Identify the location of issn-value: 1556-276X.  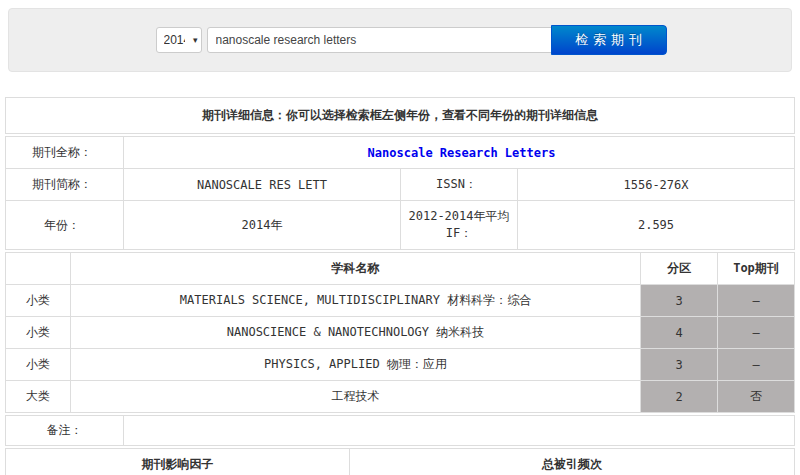
(656, 185).